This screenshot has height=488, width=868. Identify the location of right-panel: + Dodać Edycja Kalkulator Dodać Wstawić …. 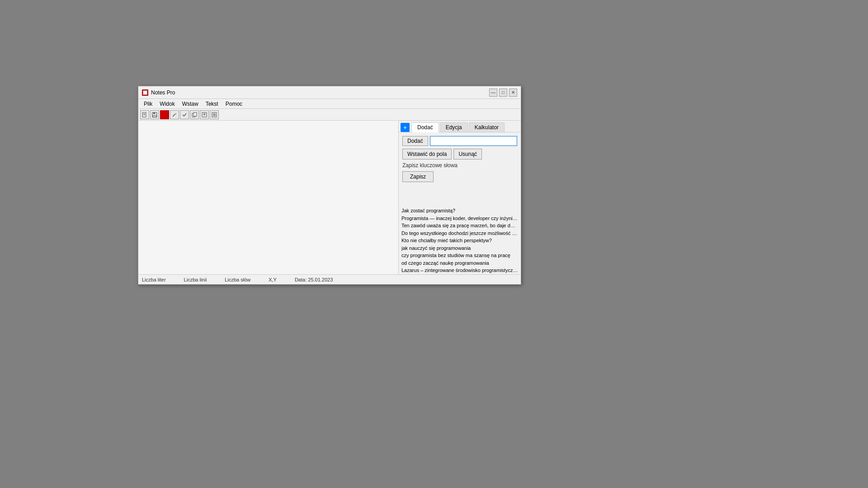
(460, 197).